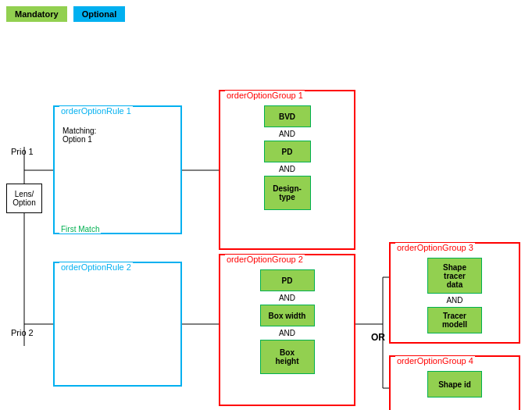 The image size is (532, 410). I want to click on group4-item-0: Shape id, so click(455, 384).